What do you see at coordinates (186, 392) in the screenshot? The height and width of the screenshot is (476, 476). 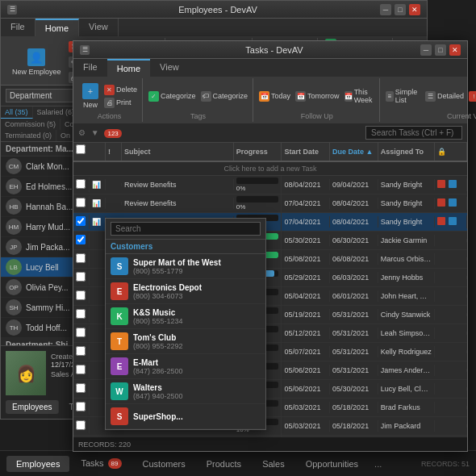 I see `customer-item-walters: W Walters (847) 940-2500` at bounding box center [186, 392].